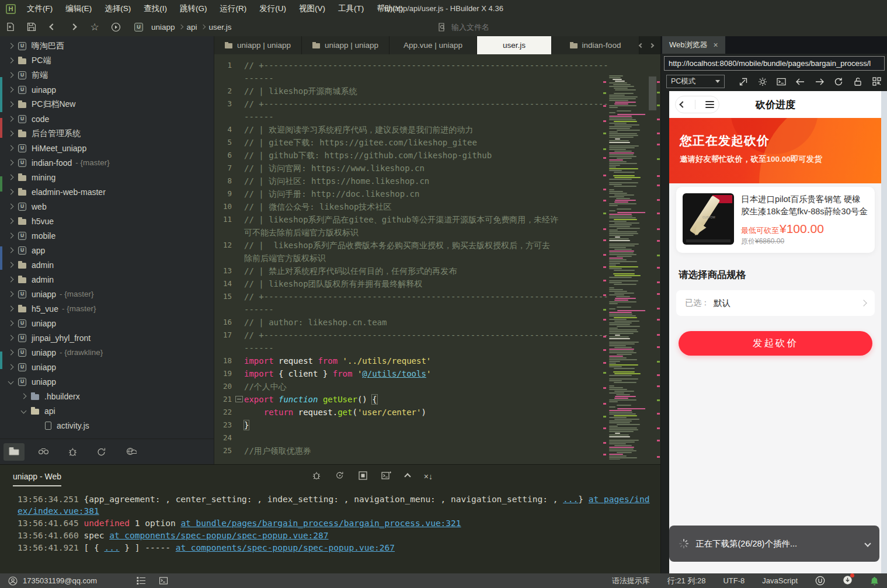  Describe the element at coordinates (858, 82) in the screenshot. I see `unlock-icon` at that location.